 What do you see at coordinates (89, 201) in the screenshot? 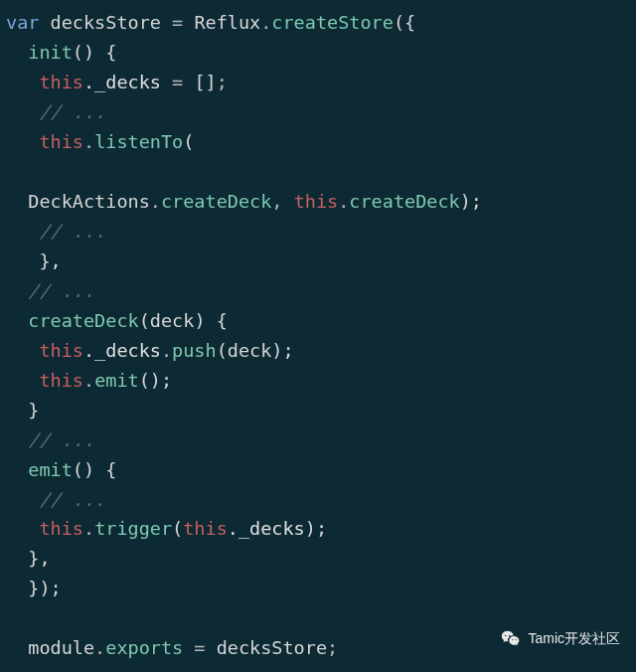
I see `identifier: DeckActions` at bounding box center [89, 201].